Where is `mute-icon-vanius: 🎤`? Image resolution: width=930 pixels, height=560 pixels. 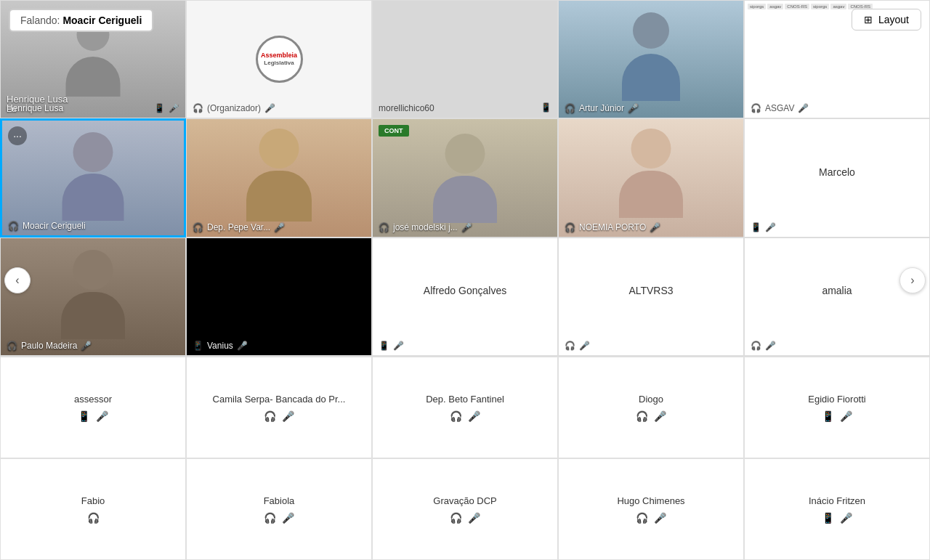
mute-icon-vanius: 🎤 is located at coordinates (243, 346).